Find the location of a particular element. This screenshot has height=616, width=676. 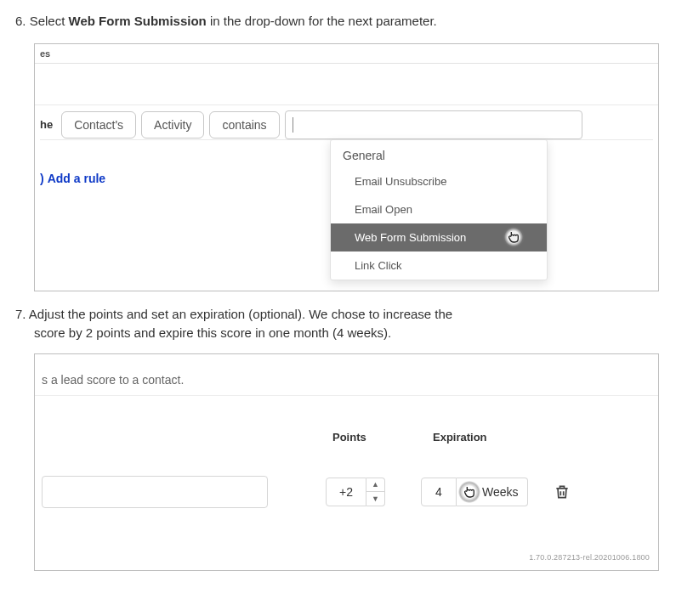

expiration-value: 4 is located at coordinates (439, 492).